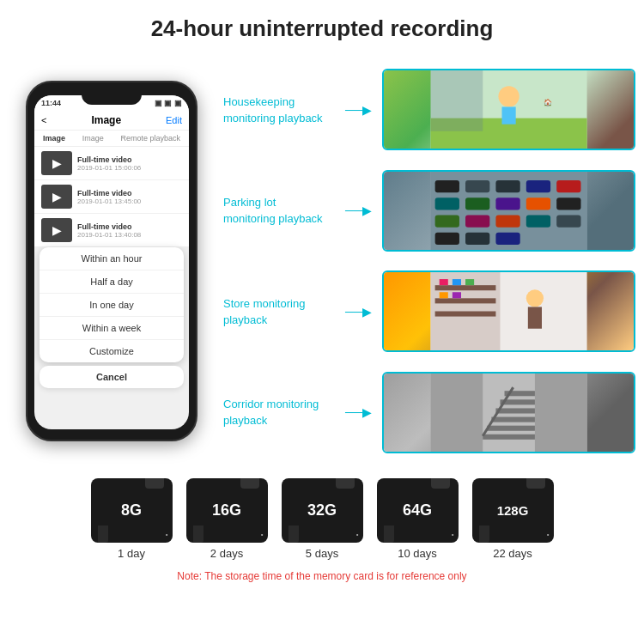  Describe the element at coordinates (112, 120) in the screenshot. I see `phone-nav-bar: < Image Edit` at that location.